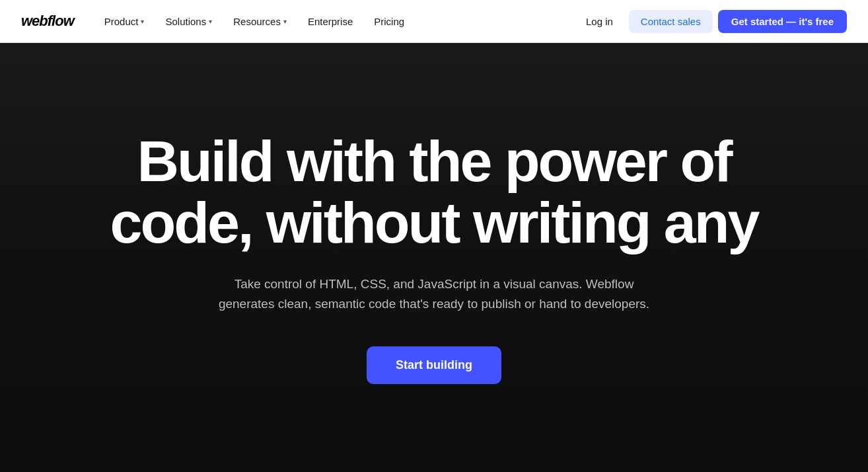 This screenshot has width=868, height=472. Describe the element at coordinates (336, 21) in the screenshot. I see `nav-links: Product ▾ Solutions ▾ Resources ▾ Enterp…` at that location.